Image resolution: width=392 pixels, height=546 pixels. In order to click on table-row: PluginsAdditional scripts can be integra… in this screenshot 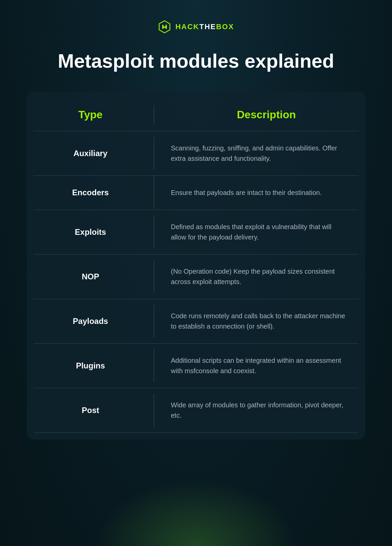, I will do `click(196, 366)`.